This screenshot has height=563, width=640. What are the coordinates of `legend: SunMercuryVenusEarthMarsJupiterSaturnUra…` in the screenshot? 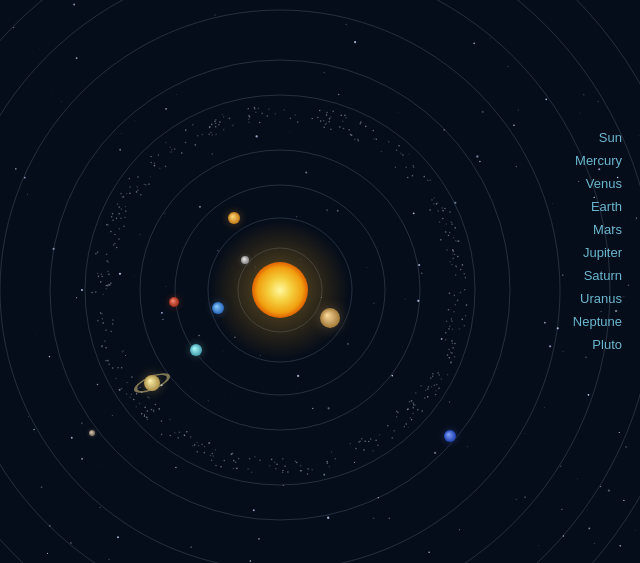 It's located at (598, 241).